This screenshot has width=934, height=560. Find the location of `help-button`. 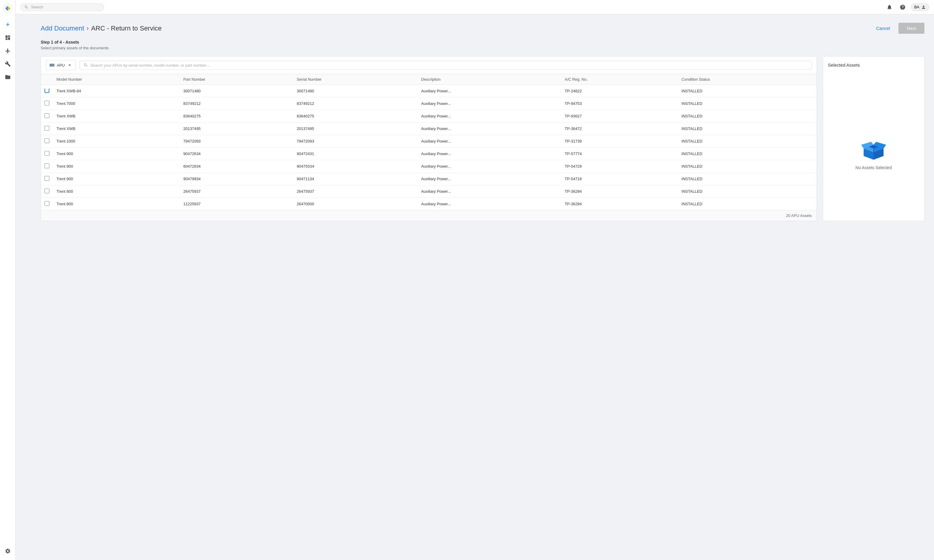

help-button is located at coordinates (903, 7).